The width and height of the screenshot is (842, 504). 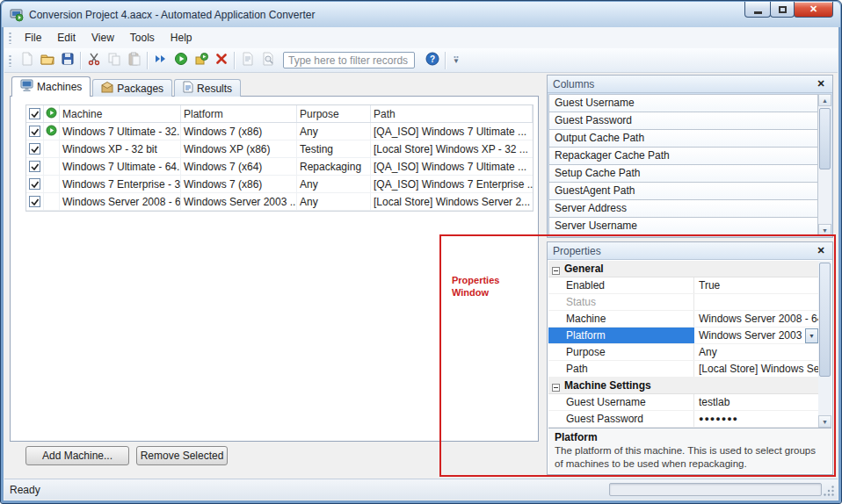 I want to click on deploy-button, so click(x=160, y=61).